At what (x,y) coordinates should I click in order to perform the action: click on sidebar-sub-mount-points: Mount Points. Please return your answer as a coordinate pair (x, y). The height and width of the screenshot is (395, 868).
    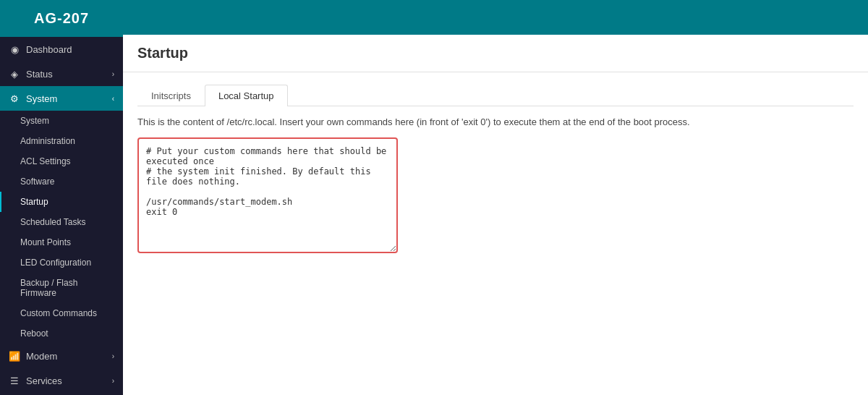
    Looking at the image, I should click on (61, 242).